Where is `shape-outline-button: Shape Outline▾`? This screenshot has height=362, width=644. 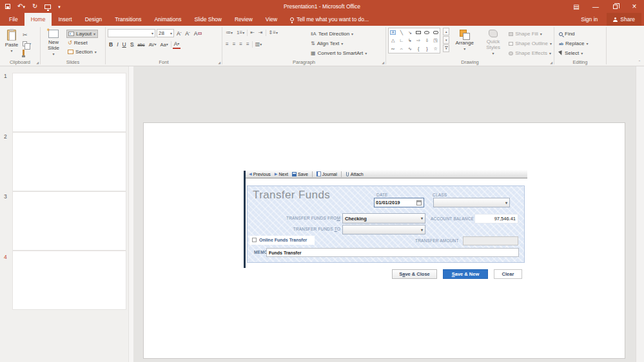 shape-outline-button: Shape Outline▾ is located at coordinates (530, 44).